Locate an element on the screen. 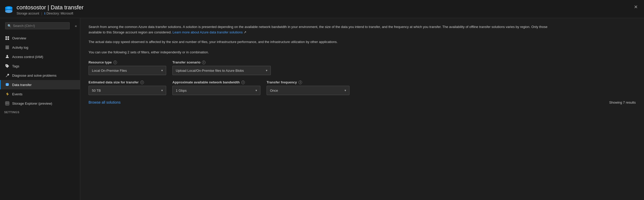 Image resolution: width=644 pixels, height=200 pixels. info-icon: ℹ is located at coordinates (45, 13).